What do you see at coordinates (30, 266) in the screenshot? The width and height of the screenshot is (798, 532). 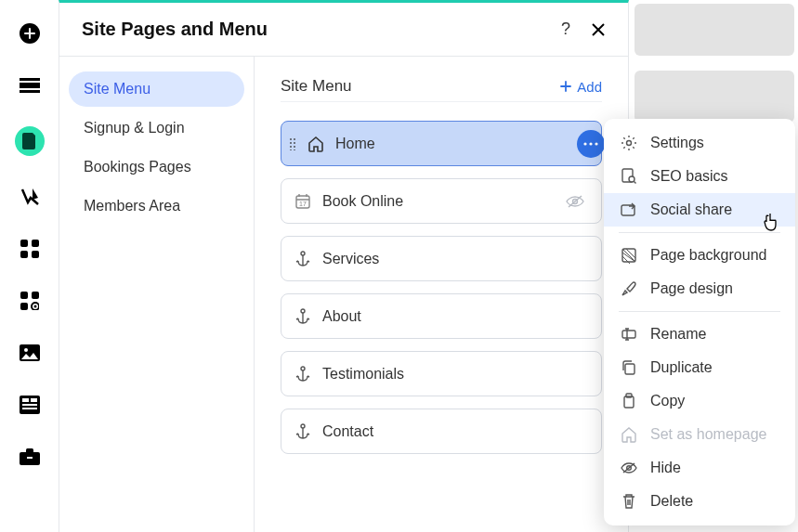 I see `global-sidebar` at bounding box center [30, 266].